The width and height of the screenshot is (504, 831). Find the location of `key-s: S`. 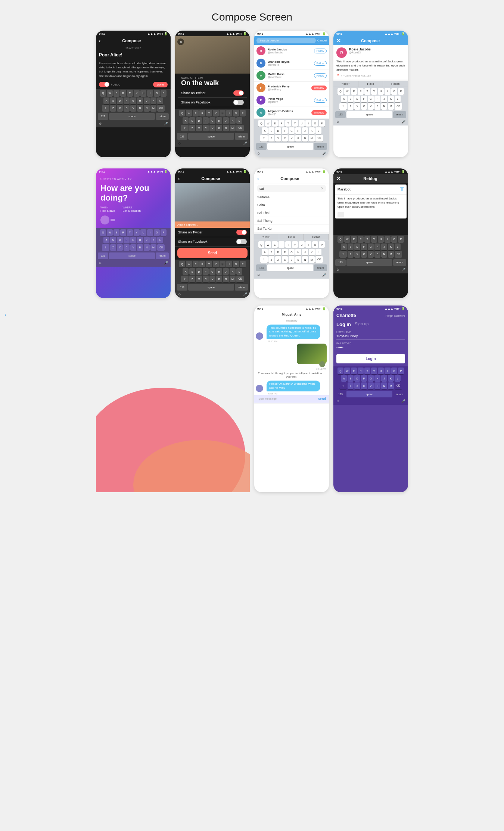

key-s: S is located at coordinates (113, 101).